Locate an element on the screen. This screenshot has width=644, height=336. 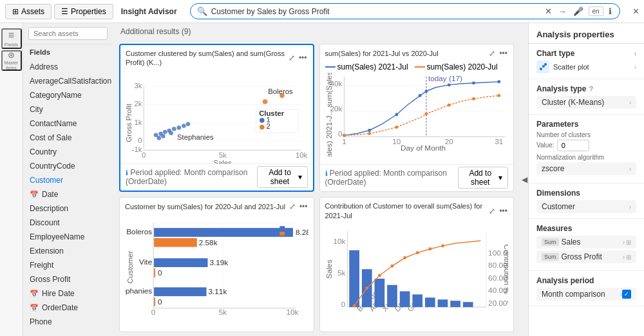
analysis-type-info-icon: ? is located at coordinates (591, 89).